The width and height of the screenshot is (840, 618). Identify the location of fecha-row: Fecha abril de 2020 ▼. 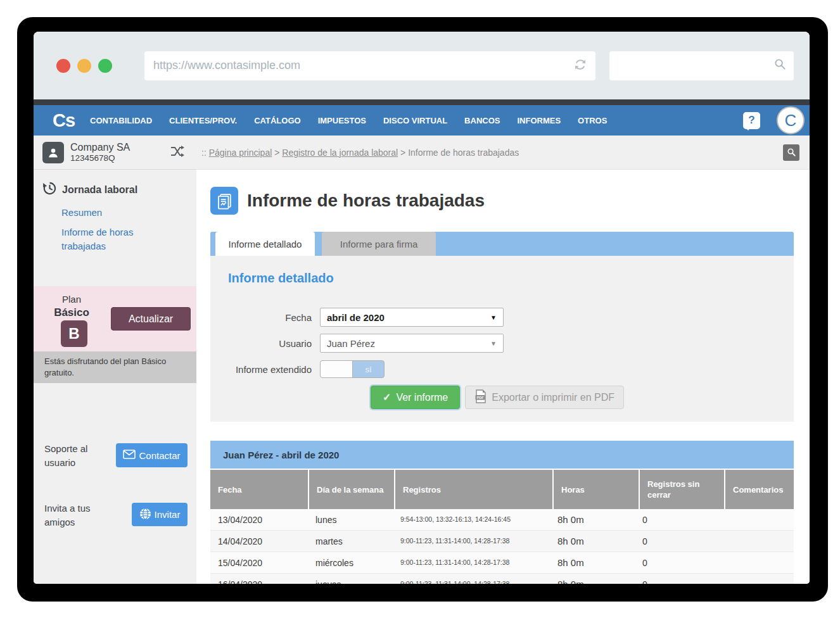
(502, 317).